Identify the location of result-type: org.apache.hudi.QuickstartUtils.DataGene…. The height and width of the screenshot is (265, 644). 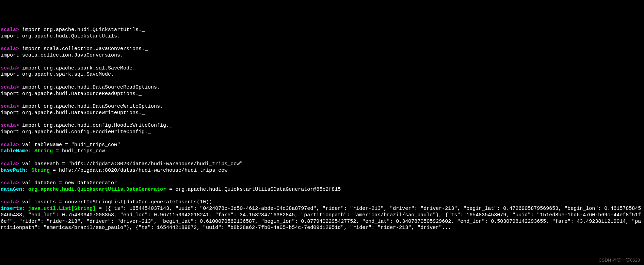
(97, 189).